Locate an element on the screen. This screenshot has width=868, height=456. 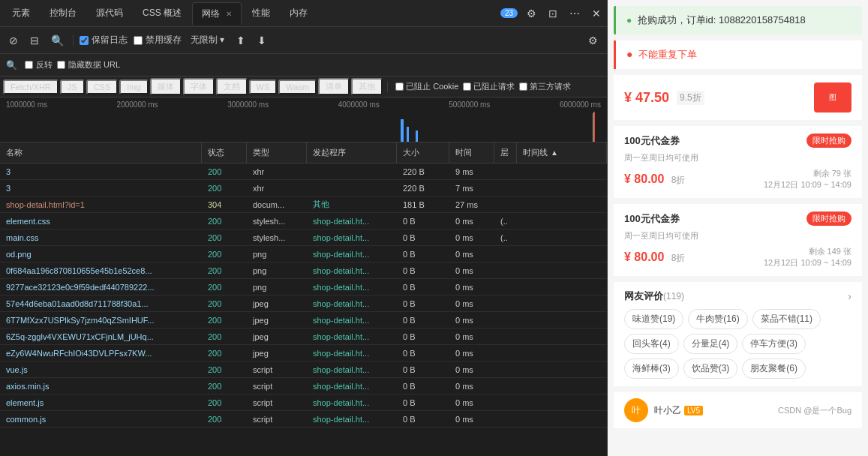
third-party-checkbox is located at coordinates (524, 87).